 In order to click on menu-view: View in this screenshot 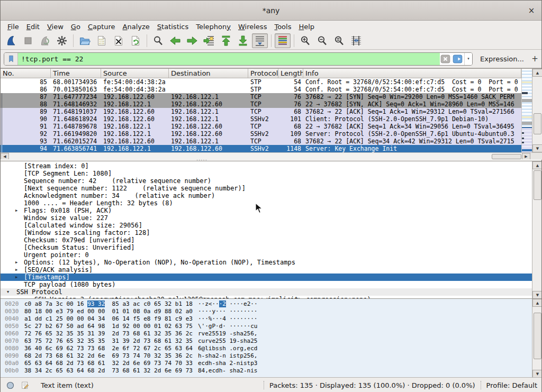, I will do `click(55, 26)`.